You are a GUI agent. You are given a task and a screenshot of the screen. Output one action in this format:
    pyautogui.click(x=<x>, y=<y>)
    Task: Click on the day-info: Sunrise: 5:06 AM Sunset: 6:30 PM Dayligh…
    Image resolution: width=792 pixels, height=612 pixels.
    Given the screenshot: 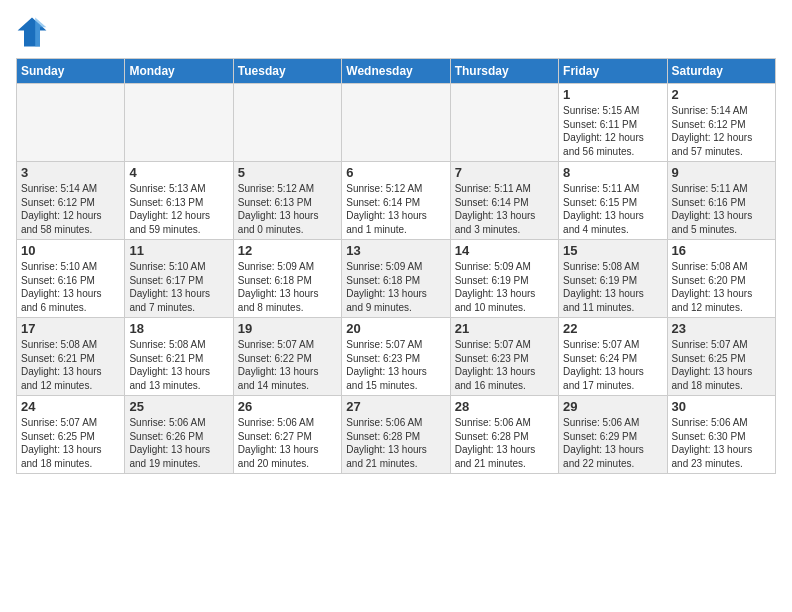 What is the action you would take?
    pyautogui.click(x=722, y=443)
    